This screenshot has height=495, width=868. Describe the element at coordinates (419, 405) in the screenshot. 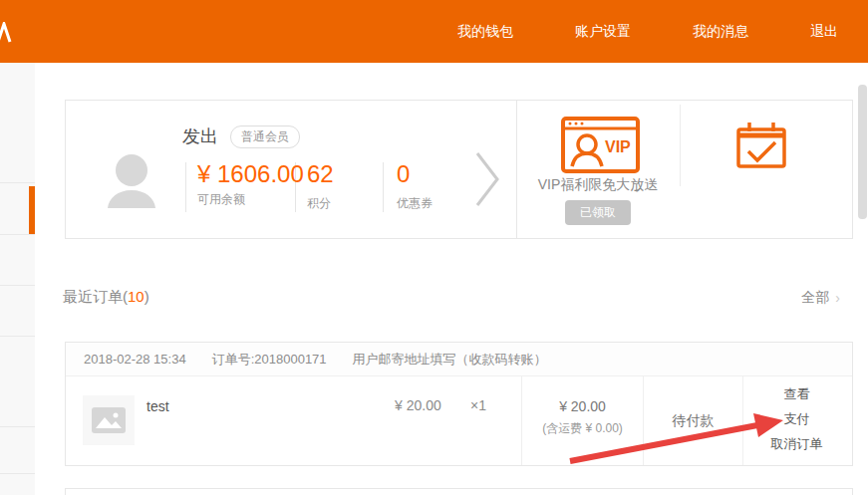

I see `product-price: ¥ 20.00` at that location.